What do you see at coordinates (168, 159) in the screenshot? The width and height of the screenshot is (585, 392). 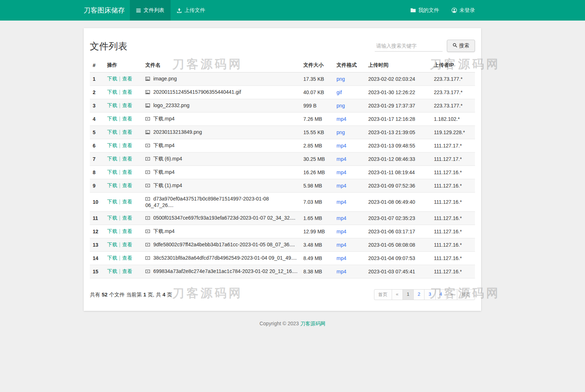 I see `file-name: 下载 (6).mp4` at bounding box center [168, 159].